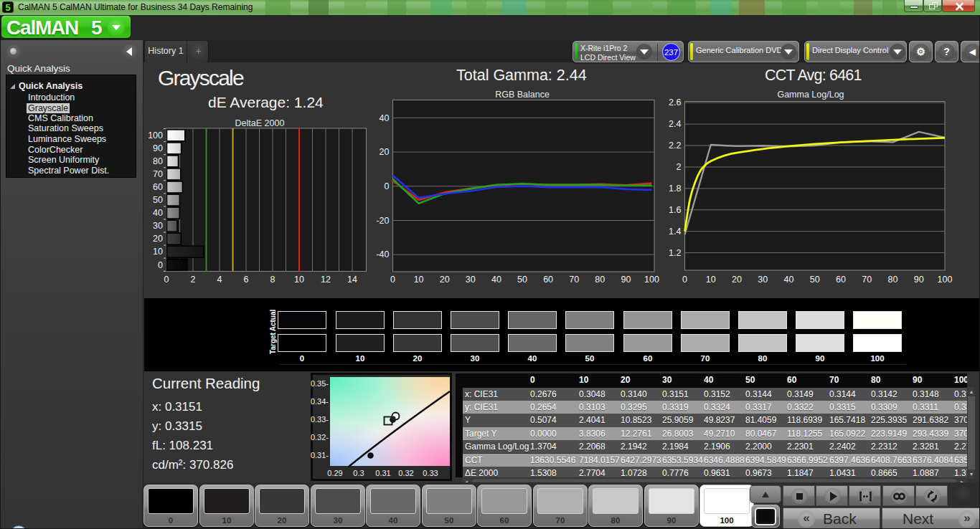 The width and height of the screenshot is (980, 529). Describe the element at coordinates (352, 280) in the screenshot. I see `svg-text: 14` at that location.